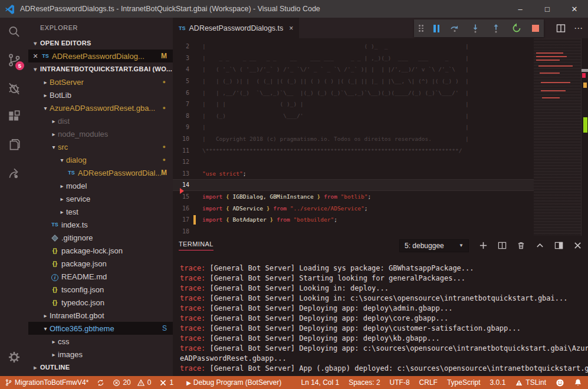  I want to click on tree-item-css: ▸css, so click(100, 341).